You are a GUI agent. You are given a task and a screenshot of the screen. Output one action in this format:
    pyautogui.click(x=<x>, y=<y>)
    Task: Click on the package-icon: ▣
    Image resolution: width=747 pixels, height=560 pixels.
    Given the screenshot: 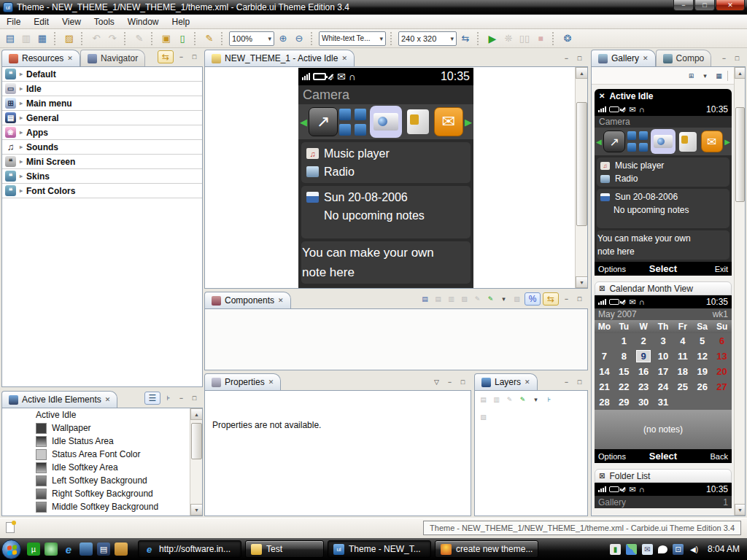 What is the action you would take?
    pyautogui.click(x=166, y=39)
    